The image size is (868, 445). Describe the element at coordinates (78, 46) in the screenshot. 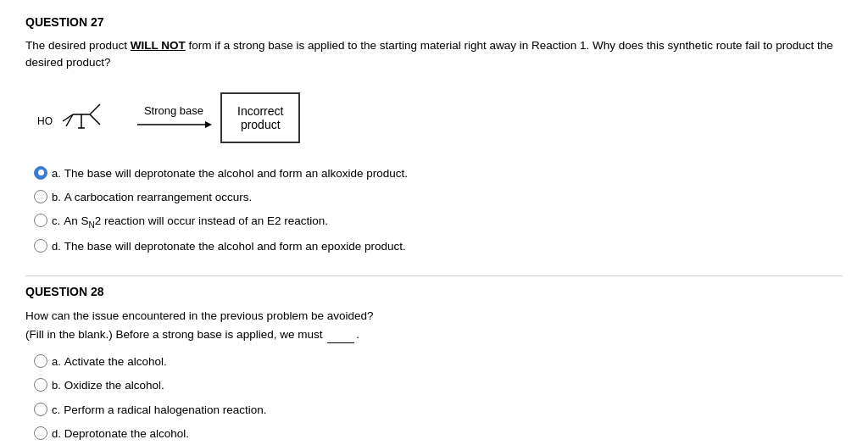

I see `q27-text-part1: The desired product` at that location.